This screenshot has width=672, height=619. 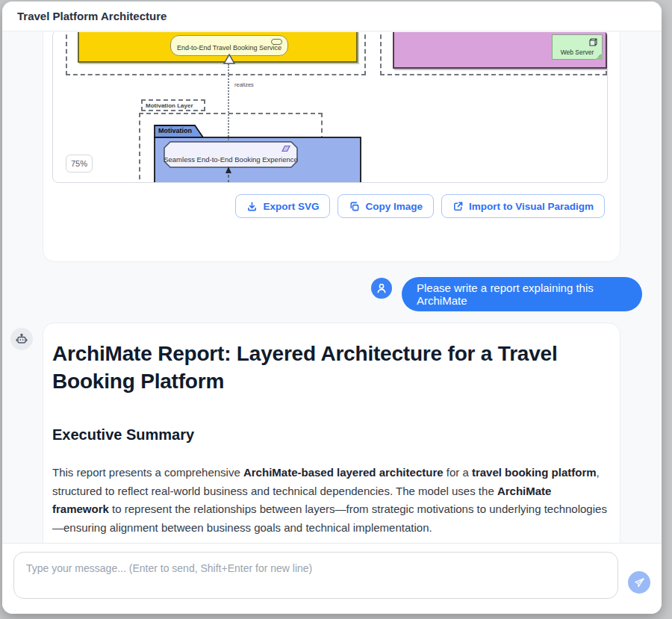 I want to click on export-svg-button: Export SVG, so click(x=282, y=206).